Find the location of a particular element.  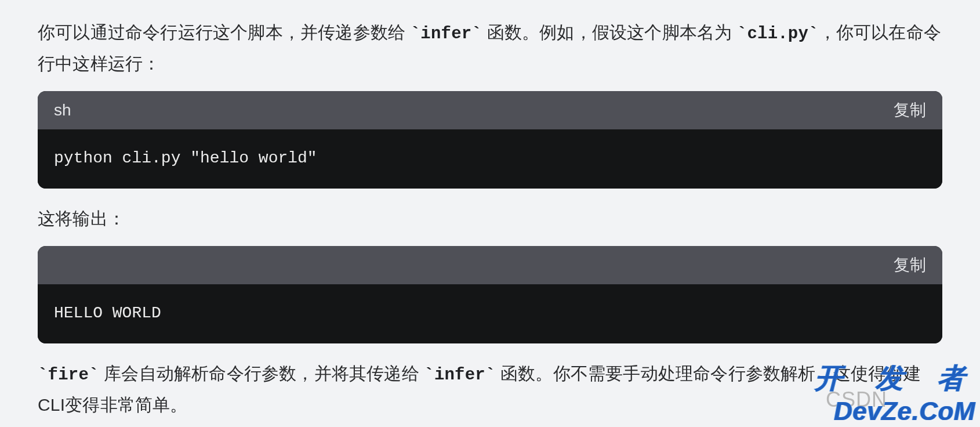

text-span: 函数。例如，假设这个脚本名为 is located at coordinates (609, 32).